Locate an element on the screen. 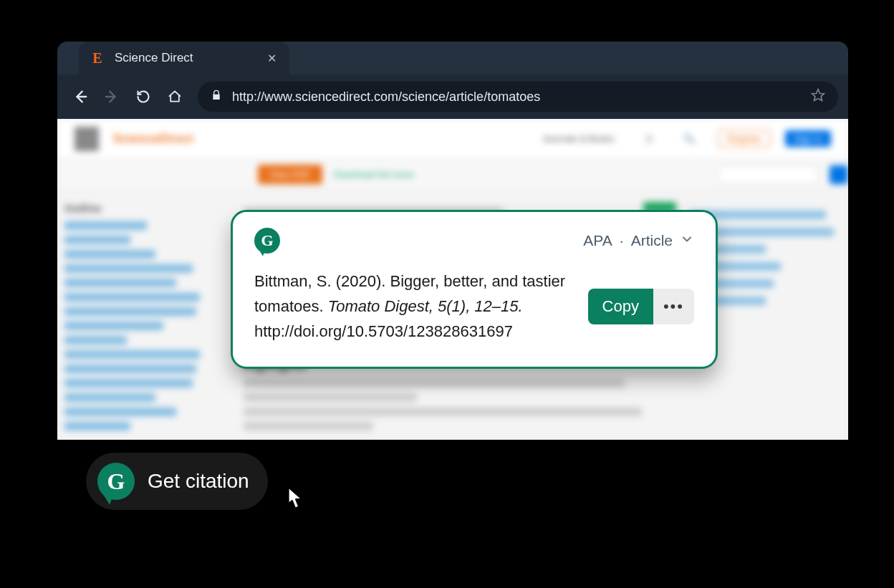  citation-type: Article is located at coordinates (652, 241).